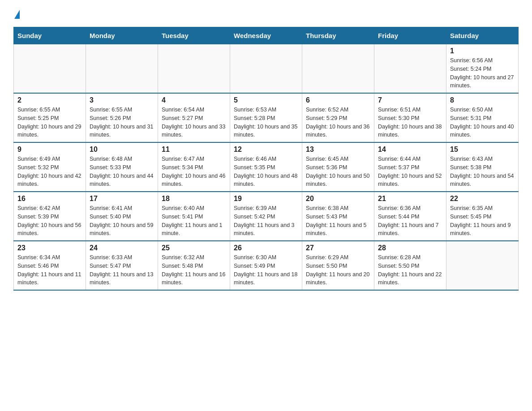  I want to click on logo-triangle-icon, so click(17, 14).